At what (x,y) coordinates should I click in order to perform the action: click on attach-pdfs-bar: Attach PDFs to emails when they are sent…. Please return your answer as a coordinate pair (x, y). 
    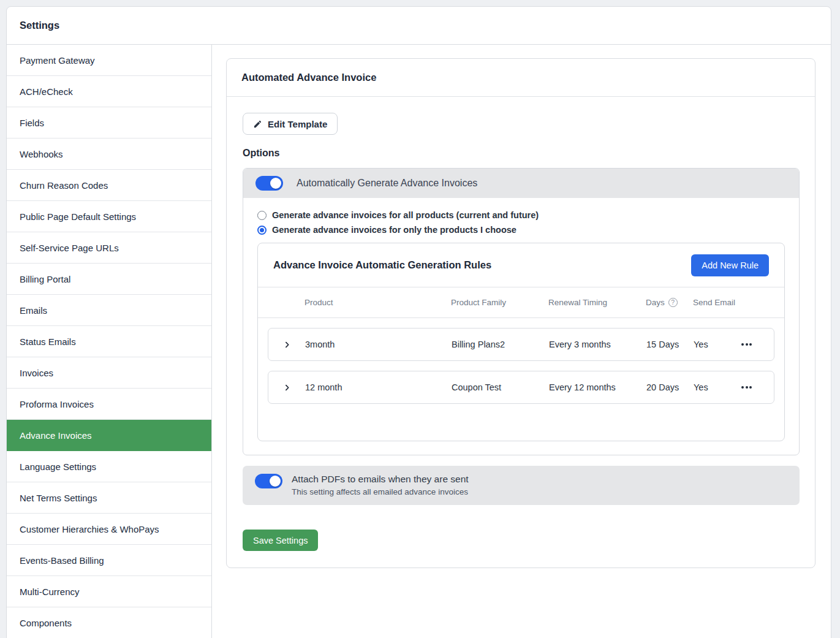
    Looking at the image, I should click on (521, 485).